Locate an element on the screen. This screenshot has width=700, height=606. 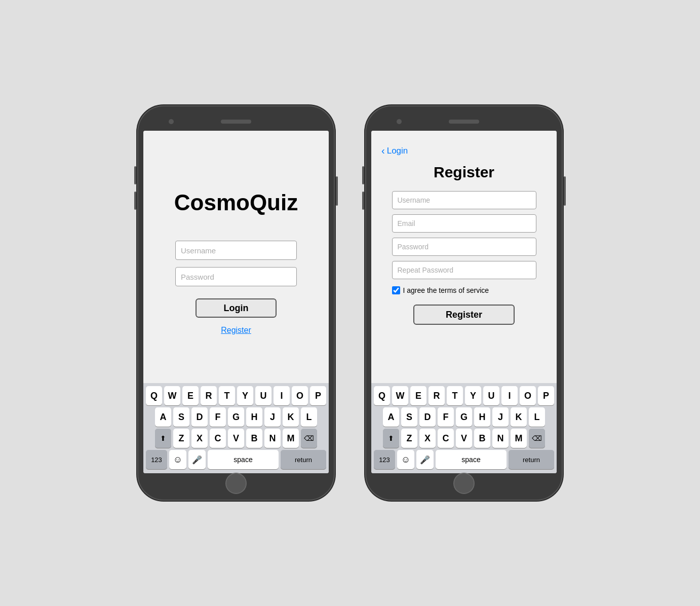
key-a: A is located at coordinates (163, 417).